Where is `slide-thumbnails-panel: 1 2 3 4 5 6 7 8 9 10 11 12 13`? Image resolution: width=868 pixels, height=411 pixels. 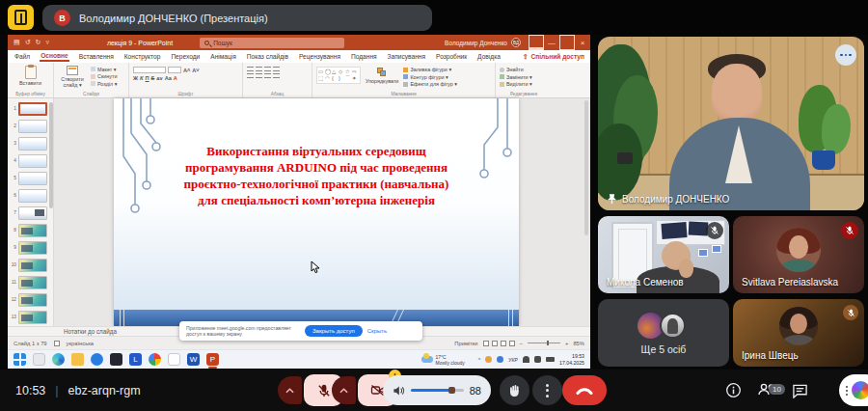
slide-thumbnails-panel: 1 2 3 4 5 6 7 8 9 10 11 12 13 is located at coordinates (31, 212).